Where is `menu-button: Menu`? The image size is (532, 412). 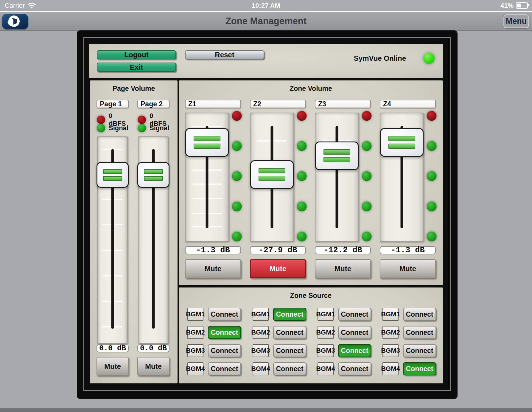 menu-button: Menu is located at coordinates (516, 21).